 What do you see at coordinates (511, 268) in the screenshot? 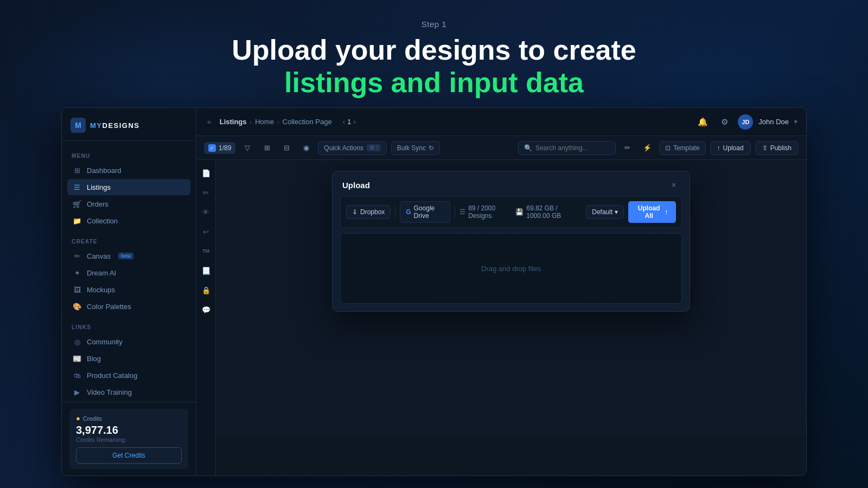
I see `drop-zone: Drag and drop files` at bounding box center [511, 268].